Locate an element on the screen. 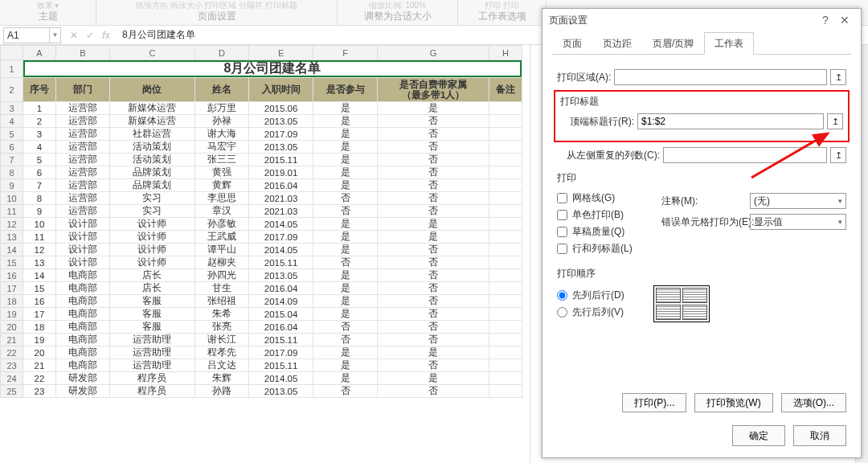 The width and height of the screenshot is (868, 463). row-header: 18 is located at coordinates (12, 301).